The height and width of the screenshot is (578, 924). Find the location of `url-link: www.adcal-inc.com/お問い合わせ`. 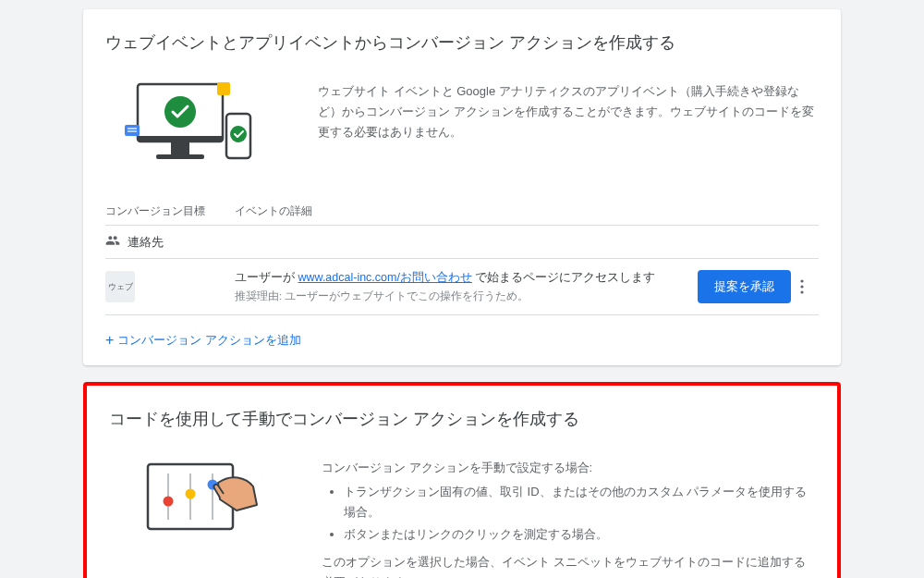

url-link: www.adcal-inc.com/お問い合わせ is located at coordinates (384, 277).